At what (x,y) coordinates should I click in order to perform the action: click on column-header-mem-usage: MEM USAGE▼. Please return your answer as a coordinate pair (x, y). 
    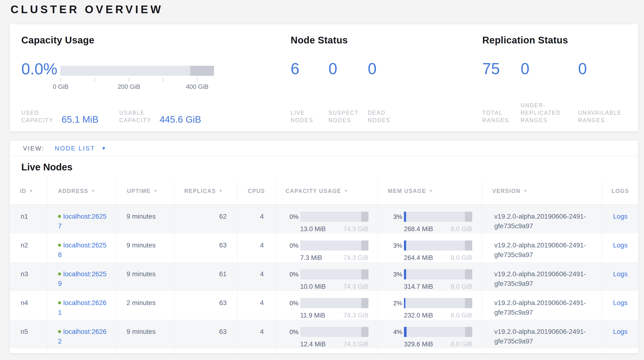
    Looking at the image, I should click on (430, 191).